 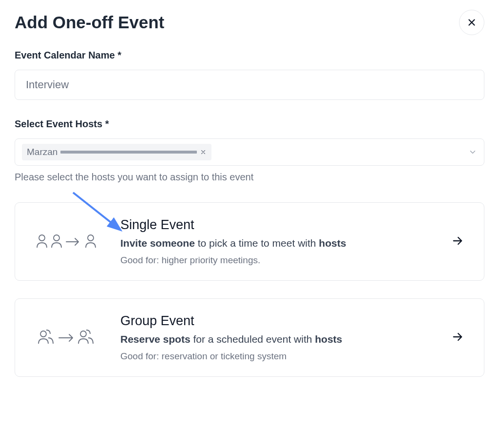 I want to click on hosts-helper-text: Please select the hosts you want to assi…, so click(x=250, y=177).